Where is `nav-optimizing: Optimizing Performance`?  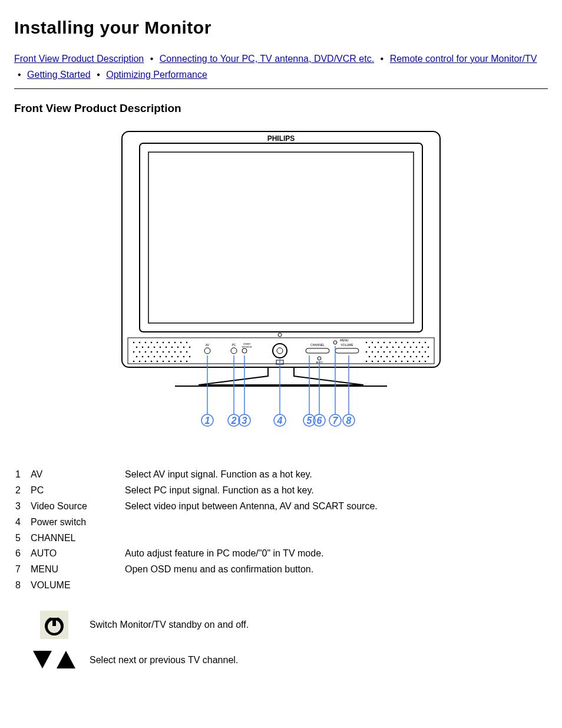
nav-optimizing: Optimizing Performance is located at coordinates (157, 74).